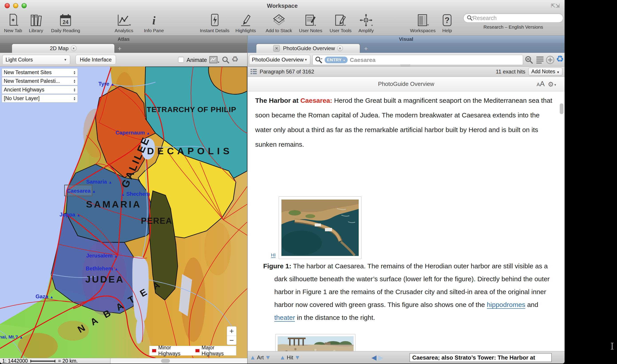 Image resolution: width=617 pixels, height=364 pixels. What do you see at coordinates (214, 60) in the screenshot?
I see `map-image-tool-icon` at bounding box center [214, 60].